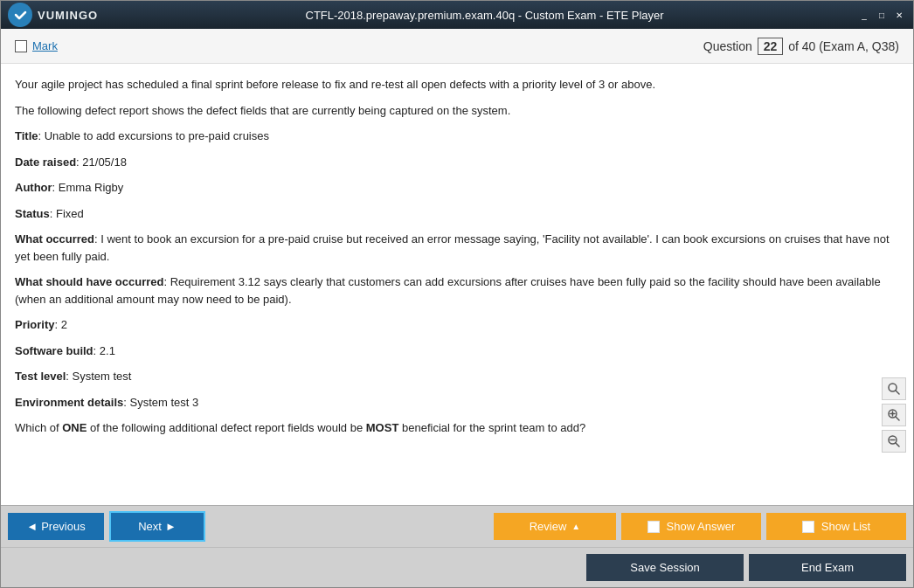 Image resolution: width=914 pixels, height=588 pixels. What do you see at coordinates (383, 428) in the screenshot?
I see `q-most: MOST` at bounding box center [383, 428].